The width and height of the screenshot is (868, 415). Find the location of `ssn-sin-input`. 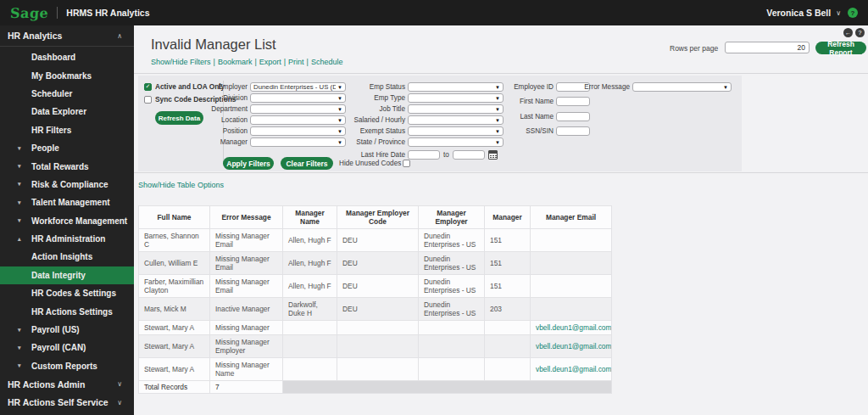

ssn-sin-input is located at coordinates (573, 131).